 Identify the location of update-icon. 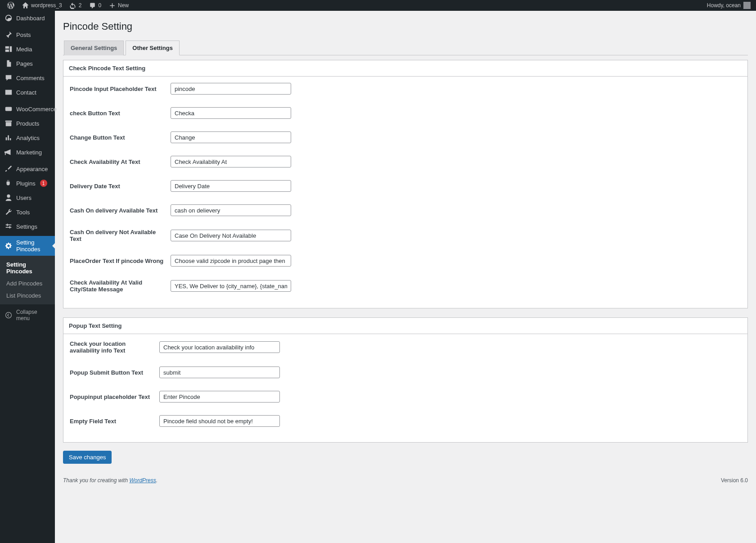
(73, 5).